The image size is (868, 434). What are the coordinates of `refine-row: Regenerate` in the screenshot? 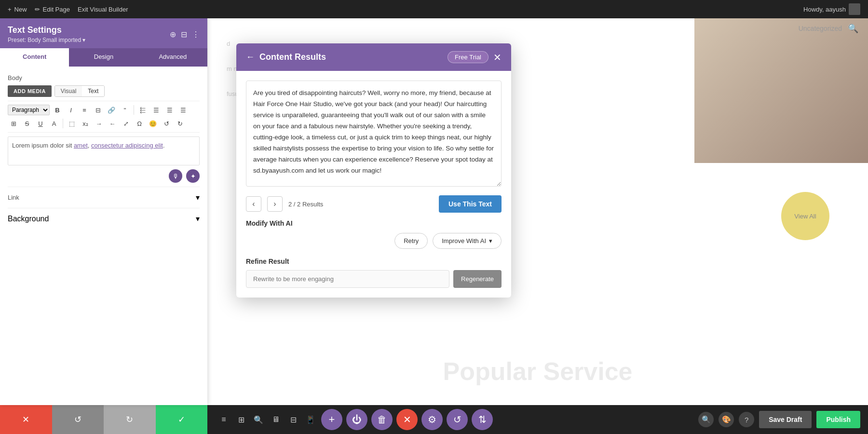 It's located at (374, 279).